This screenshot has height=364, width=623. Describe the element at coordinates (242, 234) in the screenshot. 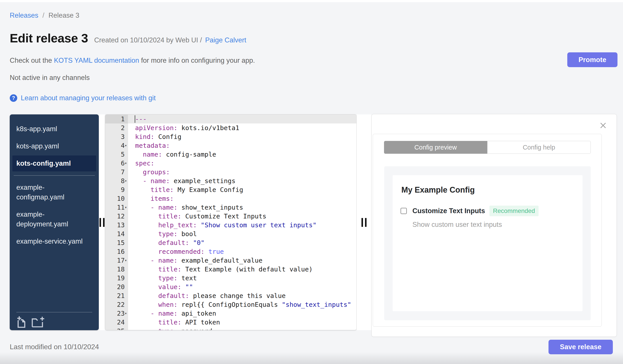

I see `code-line: type: bool` at that location.